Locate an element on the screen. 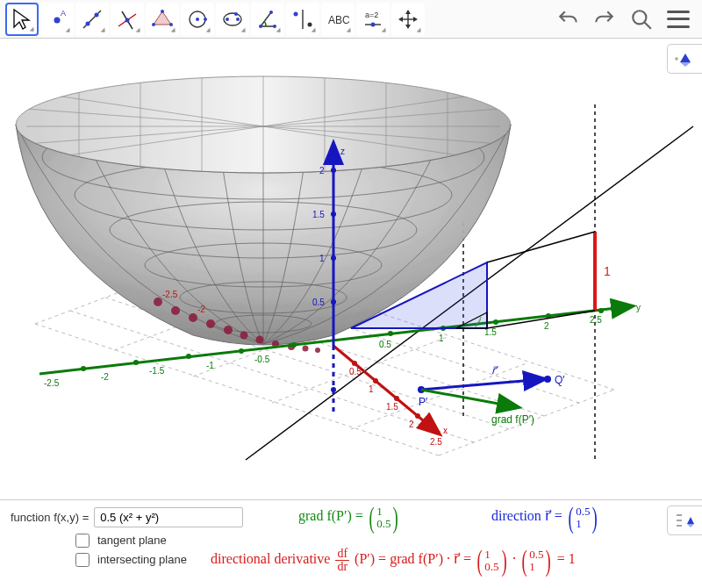 Image resolution: width=702 pixels, height=588 pixels. svg-text: A is located at coordinates (63, 13).